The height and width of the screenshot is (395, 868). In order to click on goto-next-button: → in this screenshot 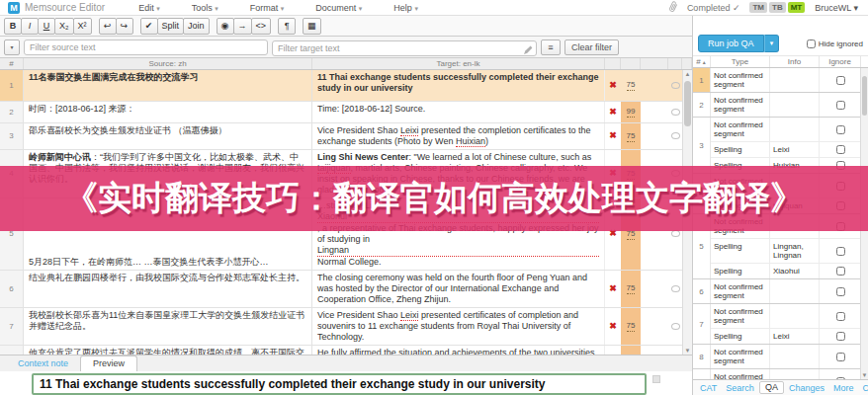, I will do `click(243, 26)`.